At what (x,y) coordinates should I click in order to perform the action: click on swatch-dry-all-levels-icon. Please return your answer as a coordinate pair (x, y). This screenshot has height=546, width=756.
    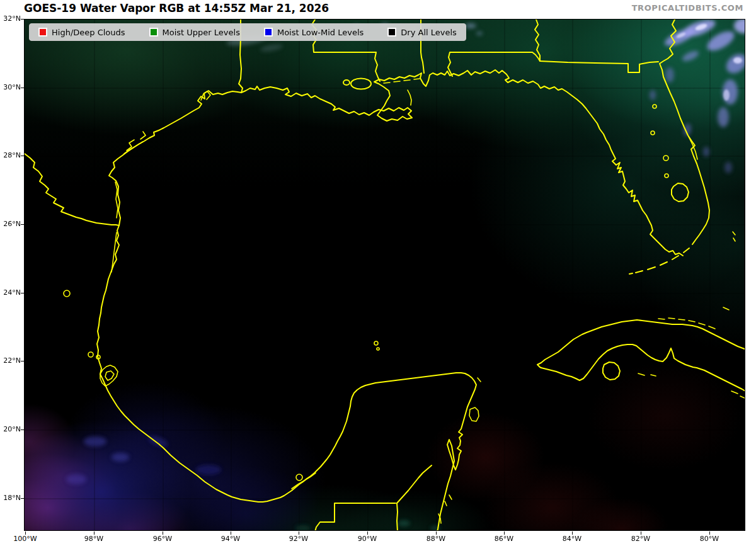
    Looking at the image, I should click on (392, 32).